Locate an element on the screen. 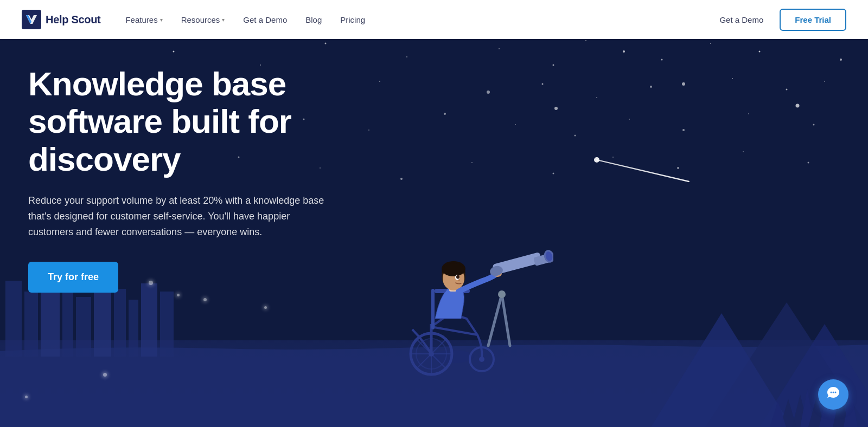  nav-get-demo-right: Get a Demo is located at coordinates (741, 20).